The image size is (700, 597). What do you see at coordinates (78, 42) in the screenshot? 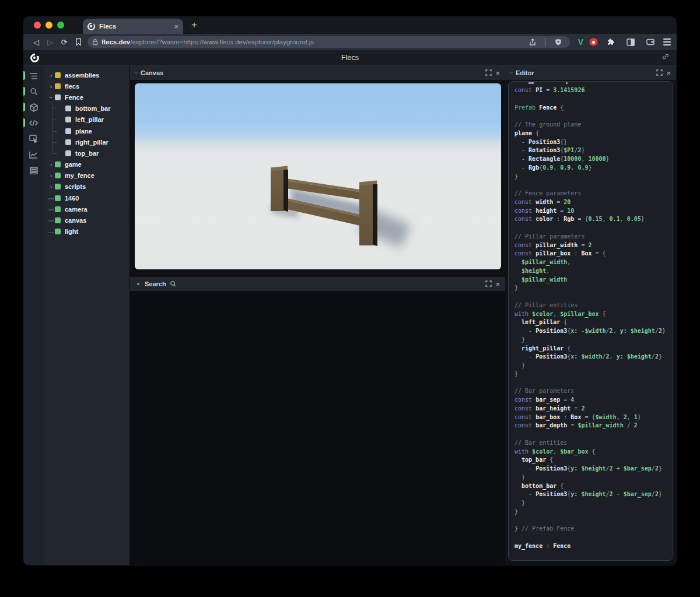
I see `bookmark-icon` at bounding box center [78, 42].